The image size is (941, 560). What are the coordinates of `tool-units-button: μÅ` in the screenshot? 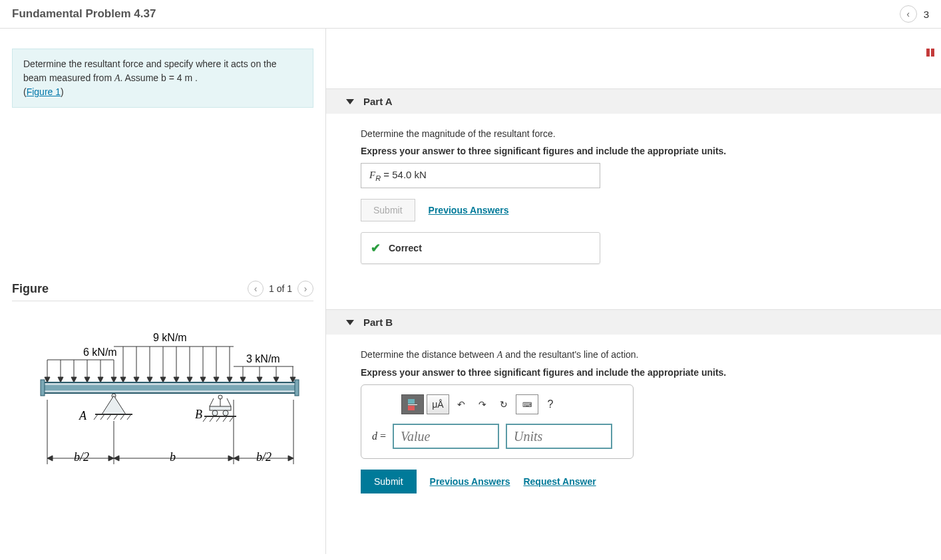 It's located at (438, 404).